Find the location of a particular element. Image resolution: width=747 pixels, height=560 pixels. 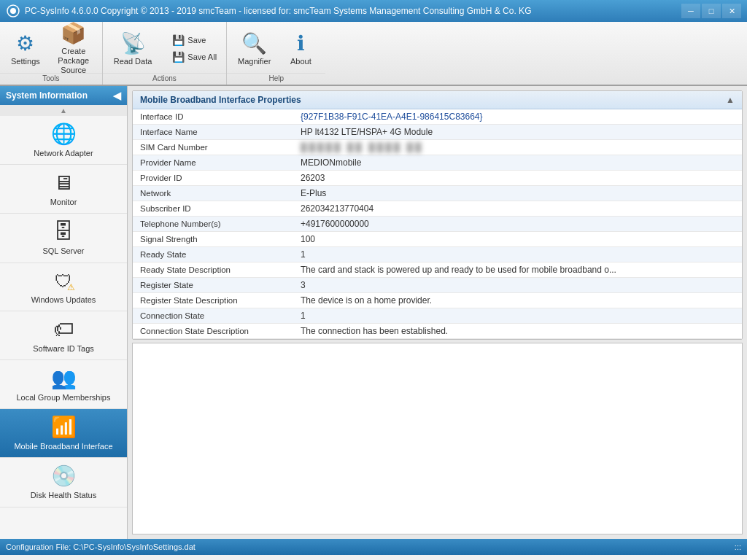

maximize-button: □ is located at coordinates (711, 11).